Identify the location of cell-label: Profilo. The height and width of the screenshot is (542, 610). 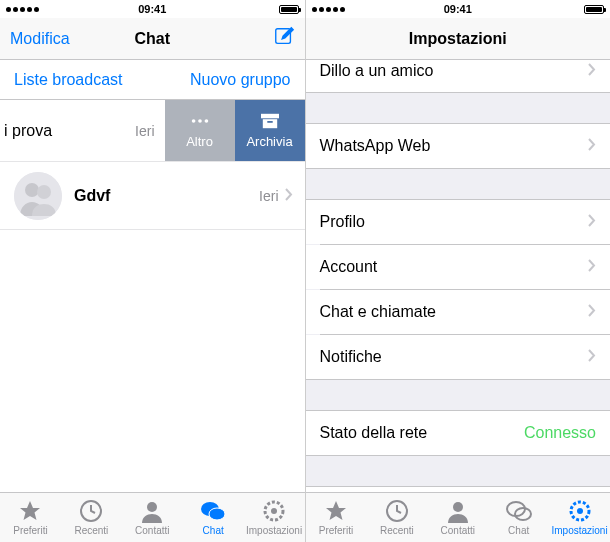
(454, 222).